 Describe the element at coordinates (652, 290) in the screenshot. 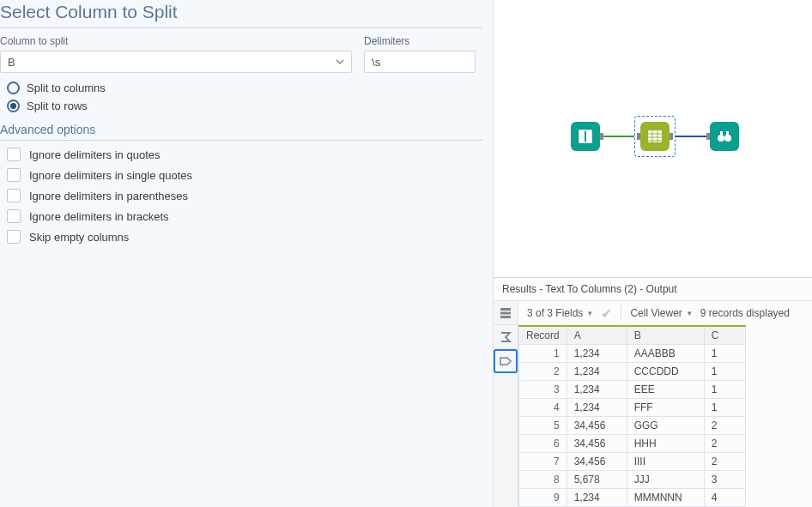

I see `results-title: Results - Text To Columns (2) - Output` at that location.